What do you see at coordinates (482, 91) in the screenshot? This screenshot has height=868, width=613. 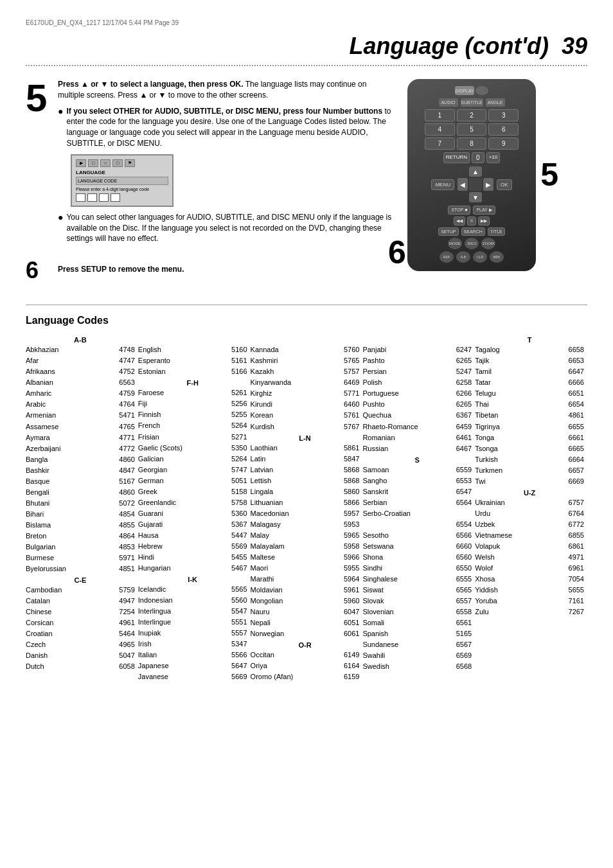 I see `standby-btn` at bounding box center [482, 91].